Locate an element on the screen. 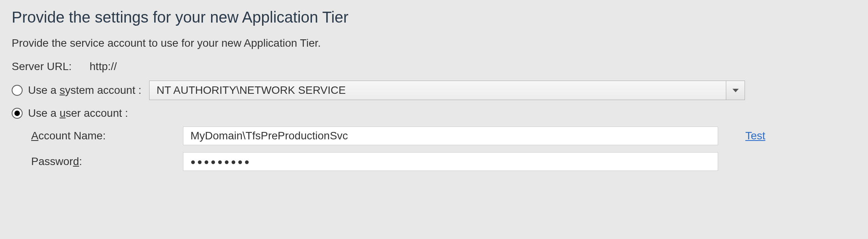 The height and width of the screenshot is (239, 868). user-account-radio is located at coordinates (17, 113).